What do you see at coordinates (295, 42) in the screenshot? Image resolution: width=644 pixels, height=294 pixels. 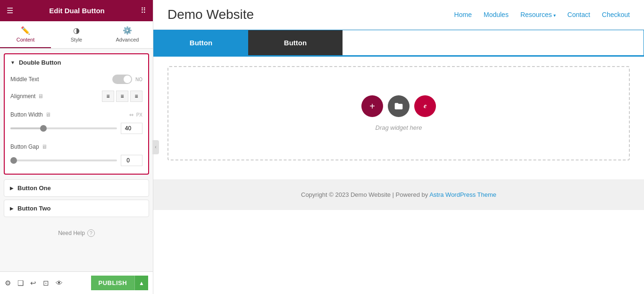 I see `dual-btn-right: Button` at bounding box center [295, 42].